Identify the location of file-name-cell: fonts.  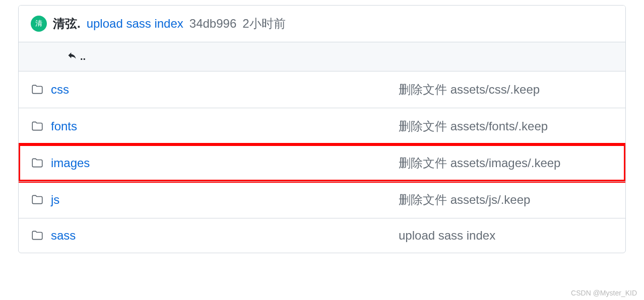
(215, 126).